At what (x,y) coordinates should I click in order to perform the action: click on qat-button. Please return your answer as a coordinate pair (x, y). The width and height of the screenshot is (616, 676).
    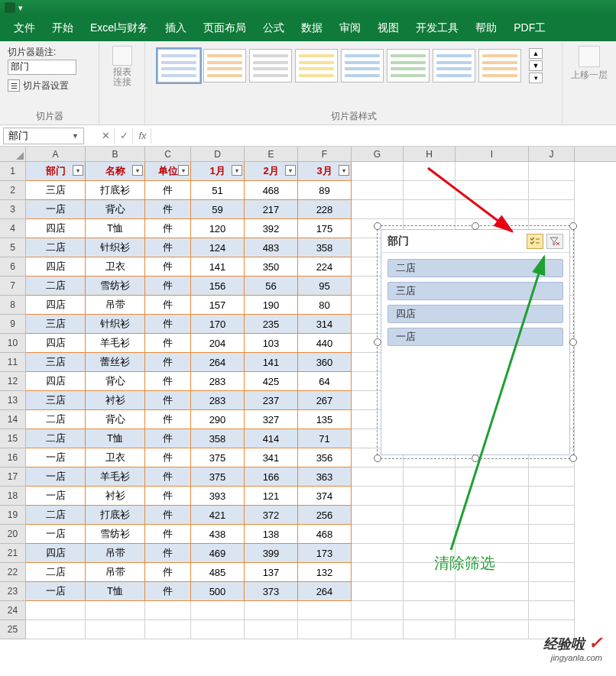
    Looking at the image, I should click on (10, 8).